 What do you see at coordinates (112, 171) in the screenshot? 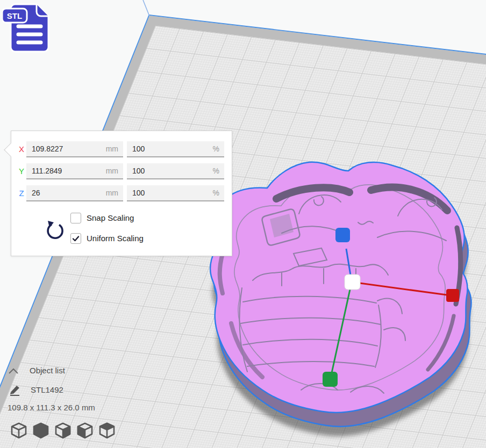
I see `y-mm-unit: mm` at bounding box center [112, 171].